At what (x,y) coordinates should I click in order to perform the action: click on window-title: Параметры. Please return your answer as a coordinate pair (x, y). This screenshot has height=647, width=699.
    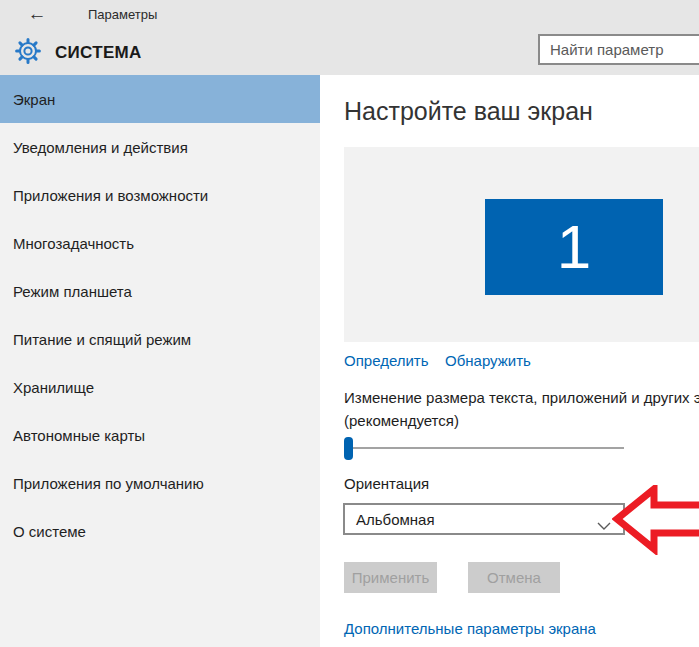
    Looking at the image, I should click on (122, 14).